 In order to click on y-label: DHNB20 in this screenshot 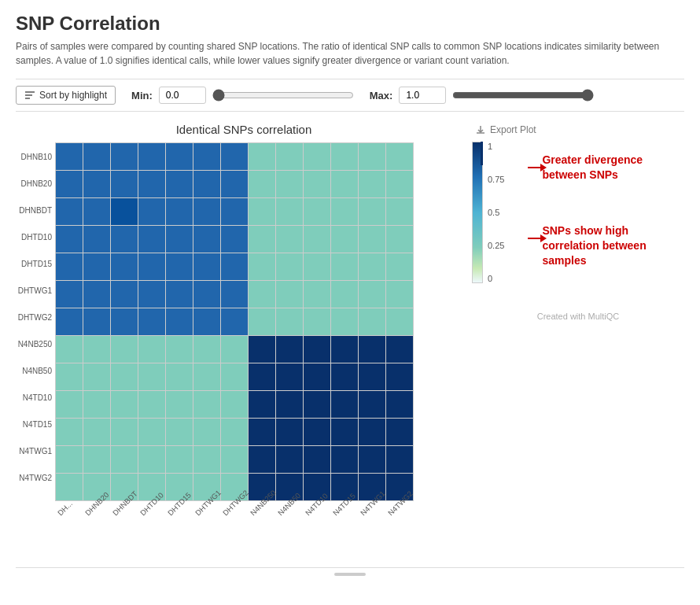, I will do `click(35, 183)`.